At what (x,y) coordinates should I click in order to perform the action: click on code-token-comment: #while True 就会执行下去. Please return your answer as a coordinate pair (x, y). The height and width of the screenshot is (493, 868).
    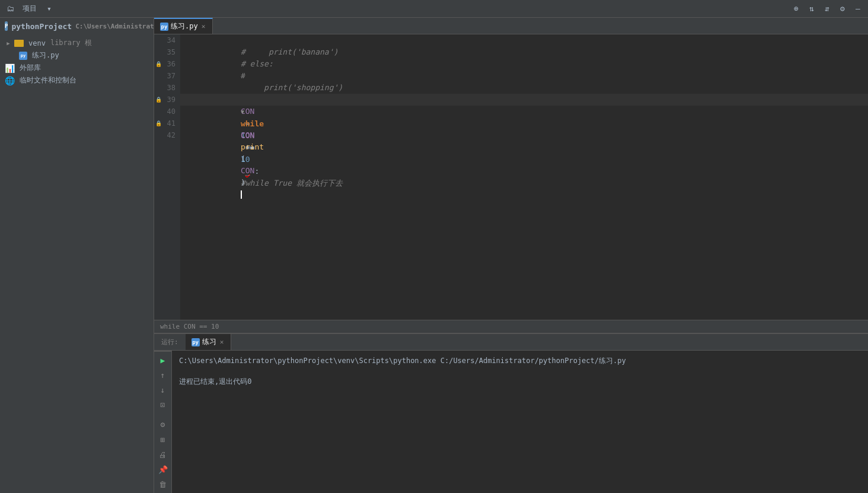
    Looking at the image, I should click on (292, 183).